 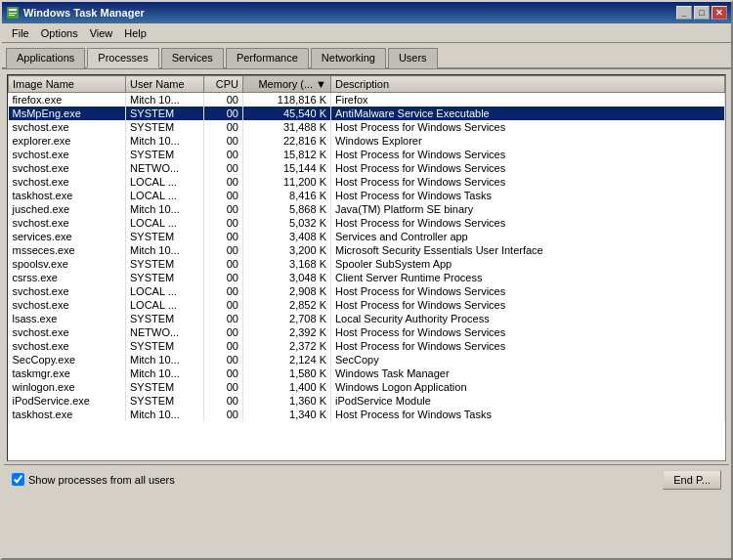 What do you see at coordinates (528, 209) in the screenshot?
I see `cell-description: Java(TM) Platform SE binary` at bounding box center [528, 209].